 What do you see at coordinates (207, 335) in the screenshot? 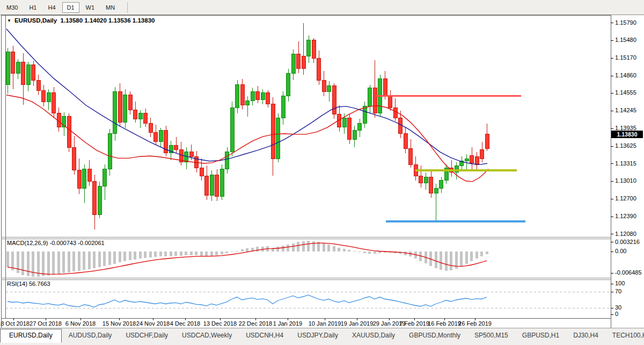
I see `chart-tab-usdcad: USDCAD,Weekly` at bounding box center [207, 335].